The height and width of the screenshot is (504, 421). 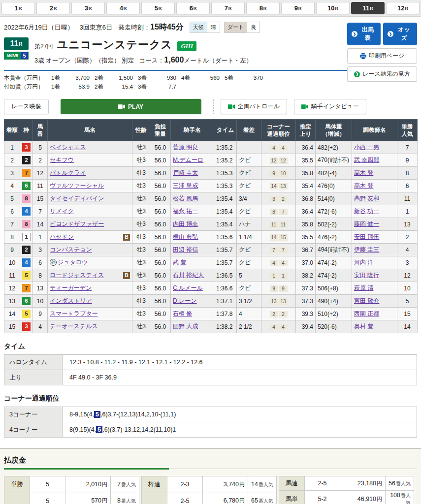 What do you see at coordinates (366, 301) in the screenshot?
I see `trainer-link: 宮田 敬介` at bounding box center [366, 301].